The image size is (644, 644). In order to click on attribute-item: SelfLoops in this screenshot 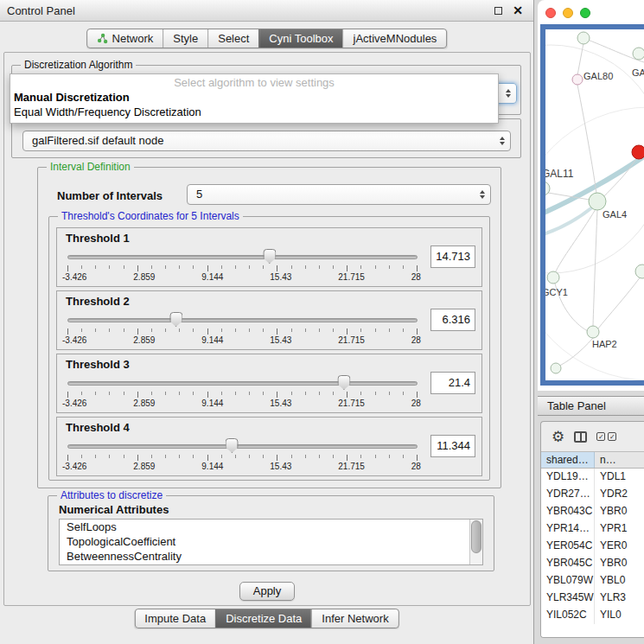, I will do `click(271, 527)`.